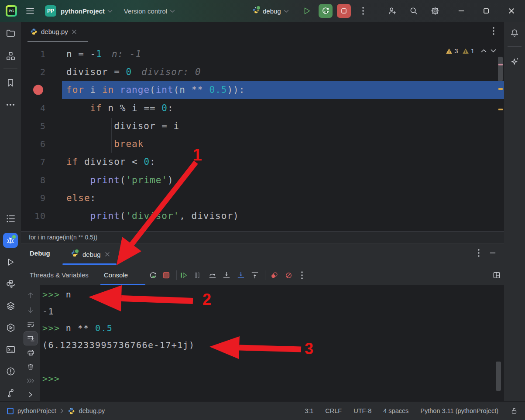 The image size is (525, 420). Describe the element at coordinates (59, 275) in the screenshot. I see `tab-threads-variables: Threads & Variables` at that location.